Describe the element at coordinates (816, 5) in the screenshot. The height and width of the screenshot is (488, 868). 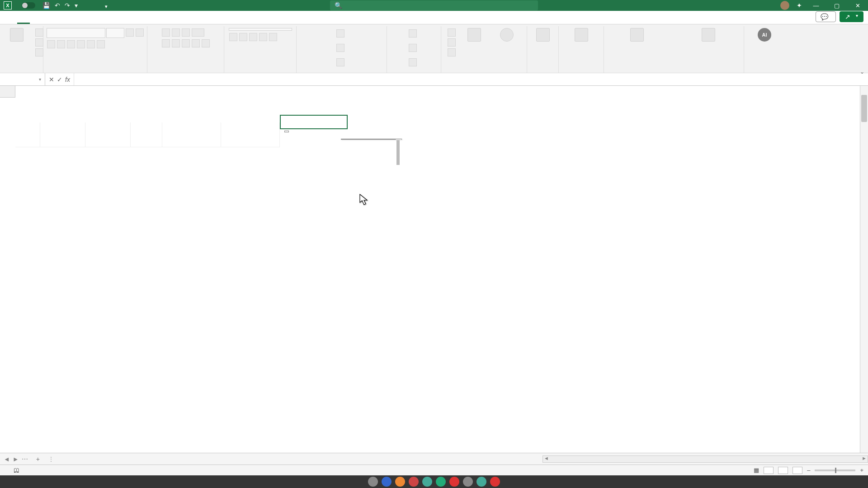
I see `minimize-button: —` at that location.